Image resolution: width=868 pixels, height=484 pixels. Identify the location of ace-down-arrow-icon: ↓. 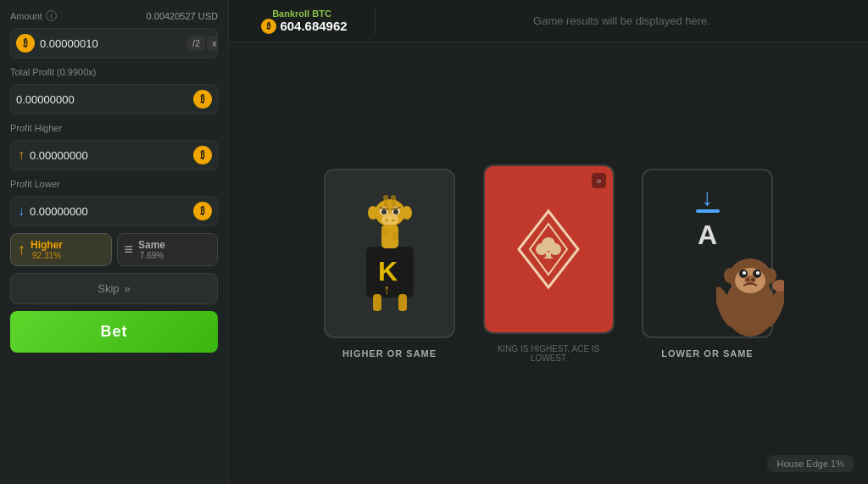
(708, 198).